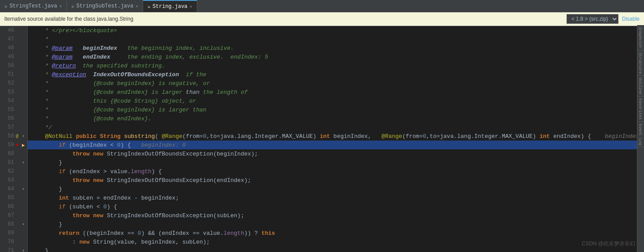 The image size is (644, 252). Describe the element at coordinates (7, 66) in the screenshot. I see `line-number-50: 50` at that location.